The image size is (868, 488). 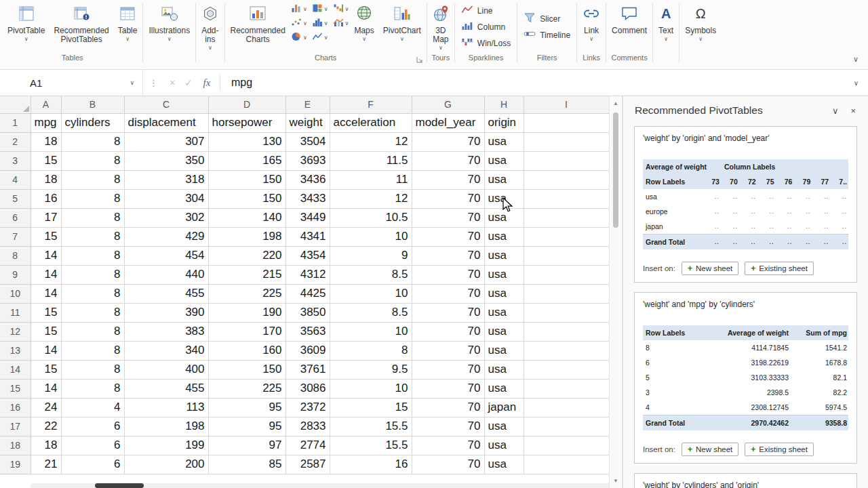 I want to click on pivotchart-button: PivotChart ∨, so click(x=402, y=22).